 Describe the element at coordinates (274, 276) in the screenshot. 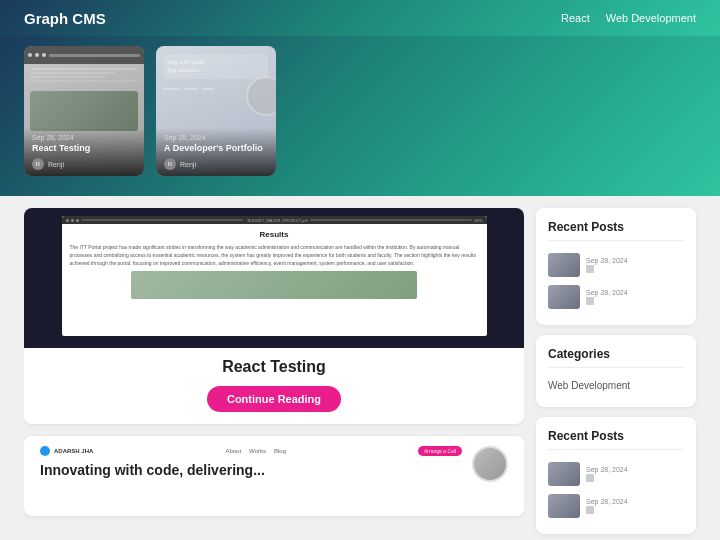

I see `doc-preview: BUDGET_MAJOR_PROJECT.pdf 86% Results The…` at that location.